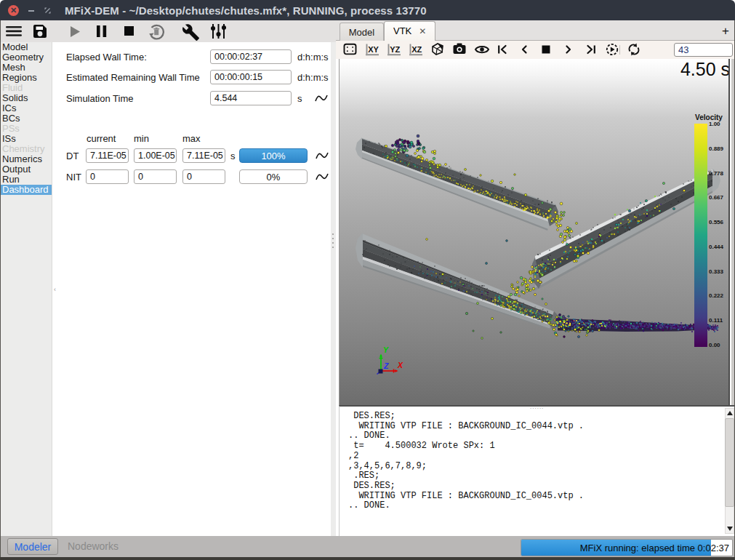 This screenshot has width=735, height=560. I want to click on svg-text: 0.222, so click(717, 295).